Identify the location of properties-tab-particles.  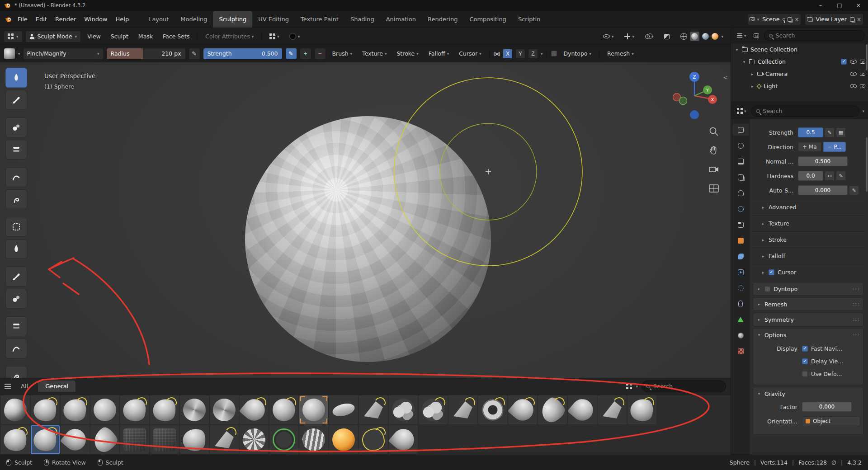
(741, 272).